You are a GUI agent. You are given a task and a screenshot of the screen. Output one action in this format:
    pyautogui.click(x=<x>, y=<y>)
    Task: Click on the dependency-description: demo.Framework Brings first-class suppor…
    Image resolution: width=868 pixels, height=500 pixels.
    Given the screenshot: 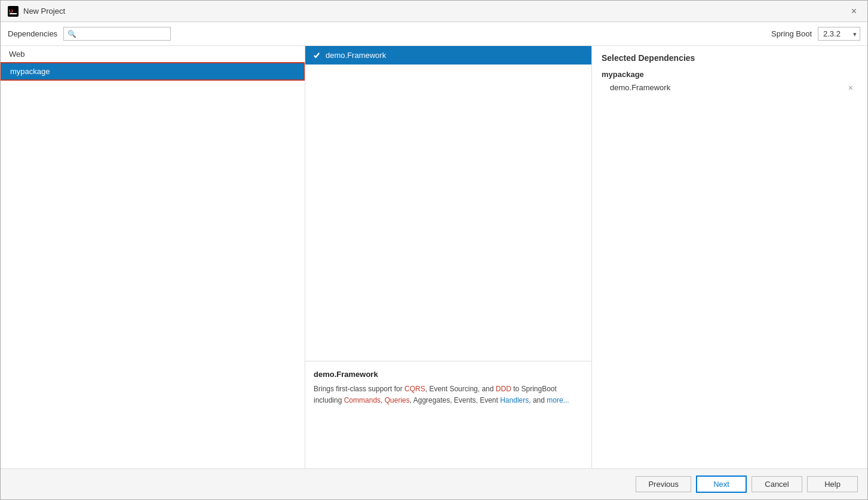 What is the action you would take?
    pyautogui.click(x=448, y=415)
    